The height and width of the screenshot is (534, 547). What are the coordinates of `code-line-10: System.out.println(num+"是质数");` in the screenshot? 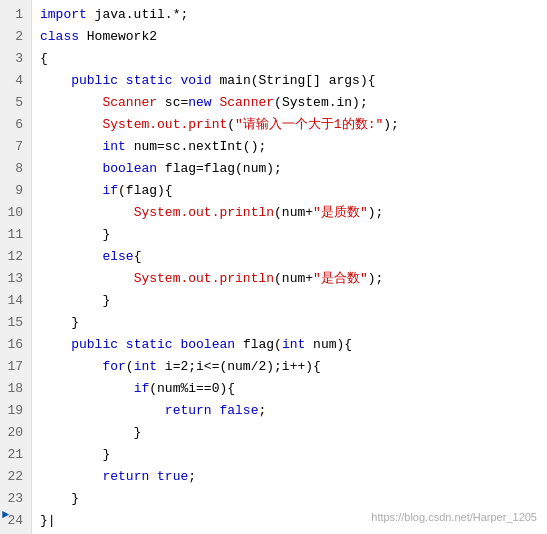 It's located at (290, 213).